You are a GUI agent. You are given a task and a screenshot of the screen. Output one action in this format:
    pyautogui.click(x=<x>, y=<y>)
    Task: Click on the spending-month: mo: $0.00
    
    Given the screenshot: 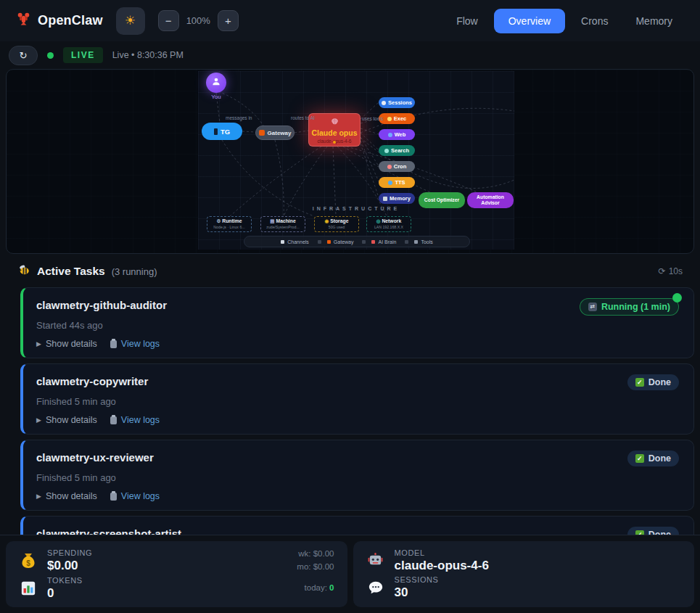 What is the action you would take?
    pyautogui.click(x=315, y=567)
    